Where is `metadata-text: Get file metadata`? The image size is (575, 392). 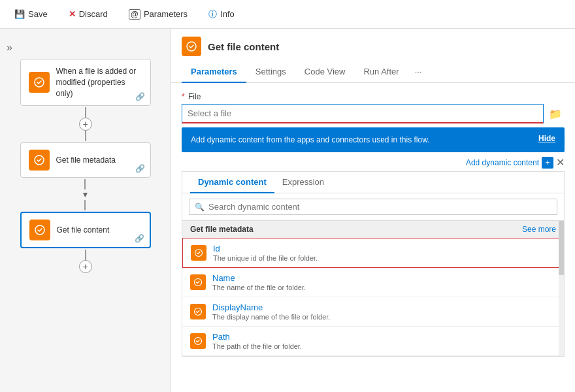 metadata-text: Get file metadata is located at coordinates (86, 161).